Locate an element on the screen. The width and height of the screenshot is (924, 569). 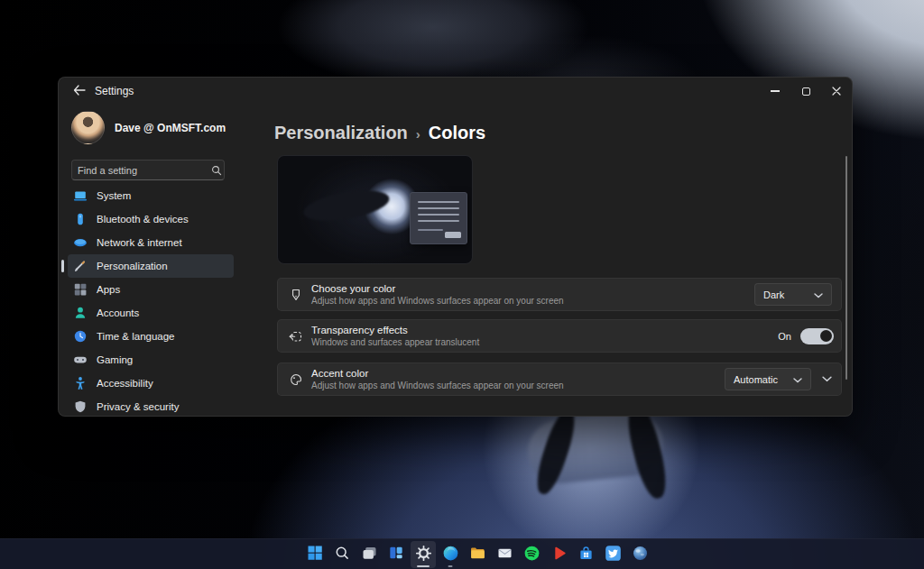
breadcrumb-parent: Personalization is located at coordinates (341, 133).